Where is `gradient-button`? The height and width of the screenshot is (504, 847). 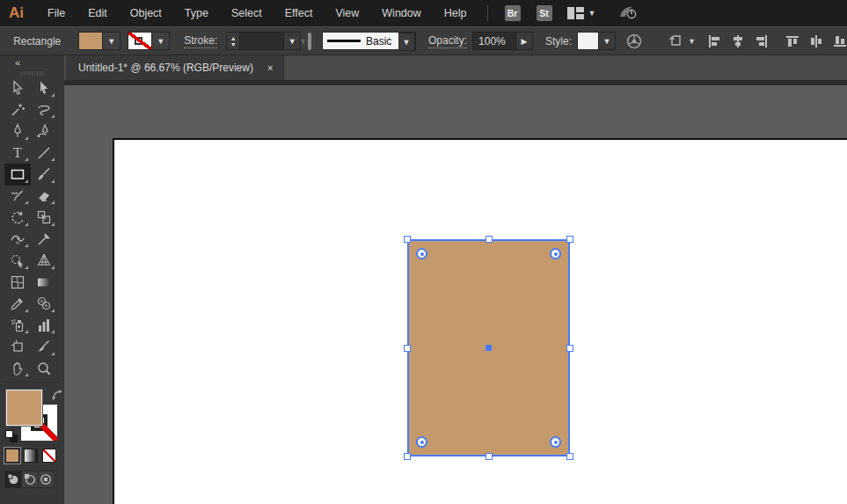 gradient-button is located at coordinates (31, 456).